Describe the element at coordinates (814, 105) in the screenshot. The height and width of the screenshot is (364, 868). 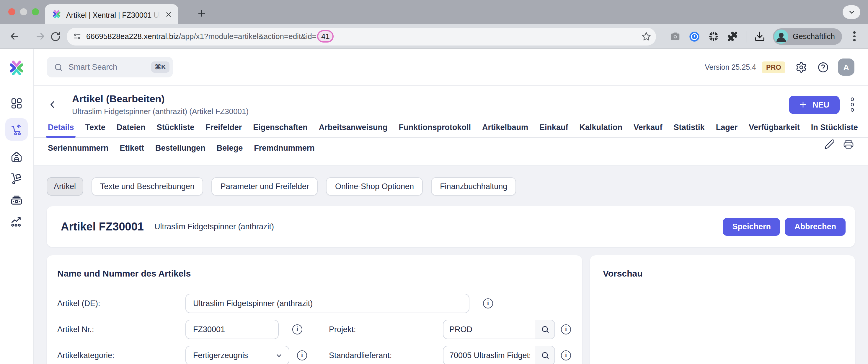
I see `neu-button: NEU` at that location.